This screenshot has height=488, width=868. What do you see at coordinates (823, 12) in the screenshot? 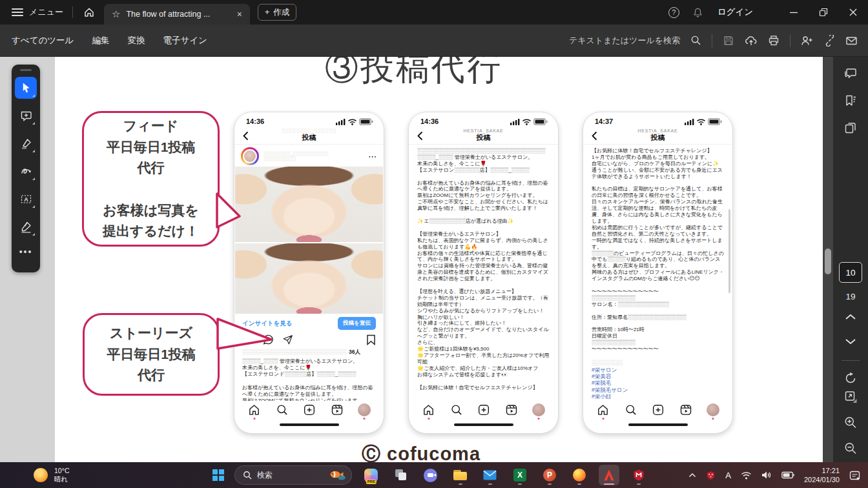
I see `restore-button` at bounding box center [823, 12].